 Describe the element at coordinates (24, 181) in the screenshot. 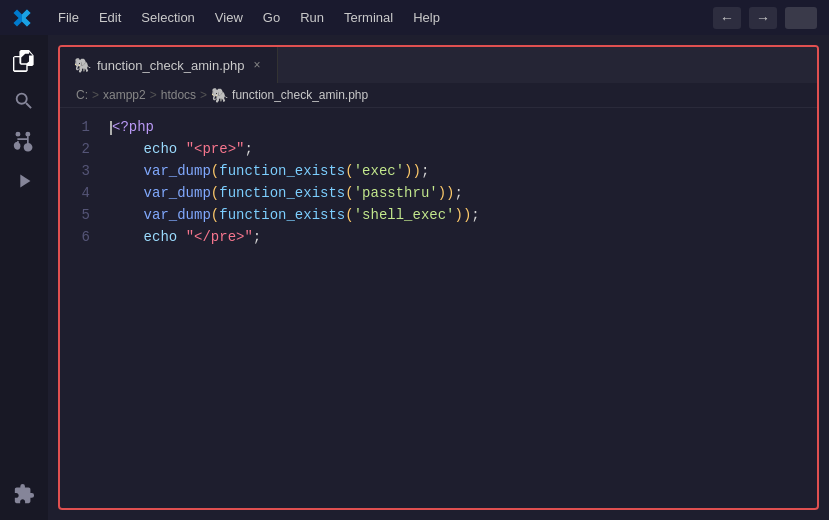

I see `run-debug-icon` at that location.